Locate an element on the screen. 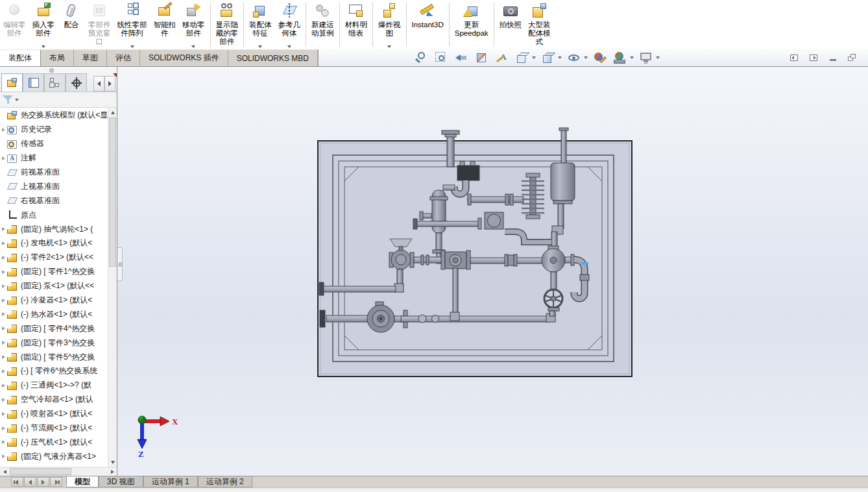 Image resolution: width=868 pixels, height=492 pixels. toolbar-button: 更新 Speedpak is located at coordinates (472, 25).